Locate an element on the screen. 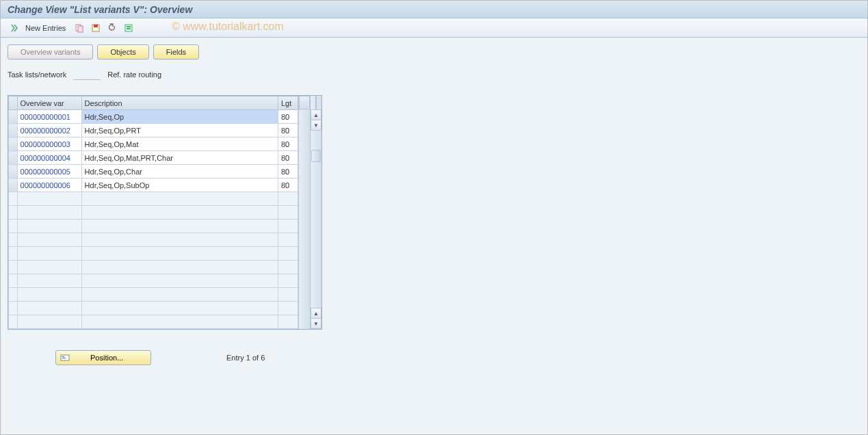  cell-desc: Hdr,Seq,Op,Mat,PRT,Char is located at coordinates (179, 158).